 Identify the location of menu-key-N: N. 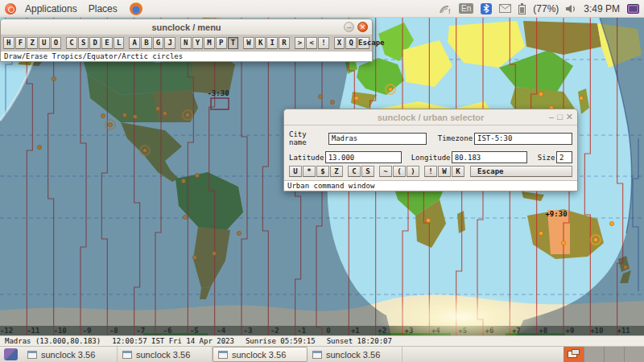
(186, 43).